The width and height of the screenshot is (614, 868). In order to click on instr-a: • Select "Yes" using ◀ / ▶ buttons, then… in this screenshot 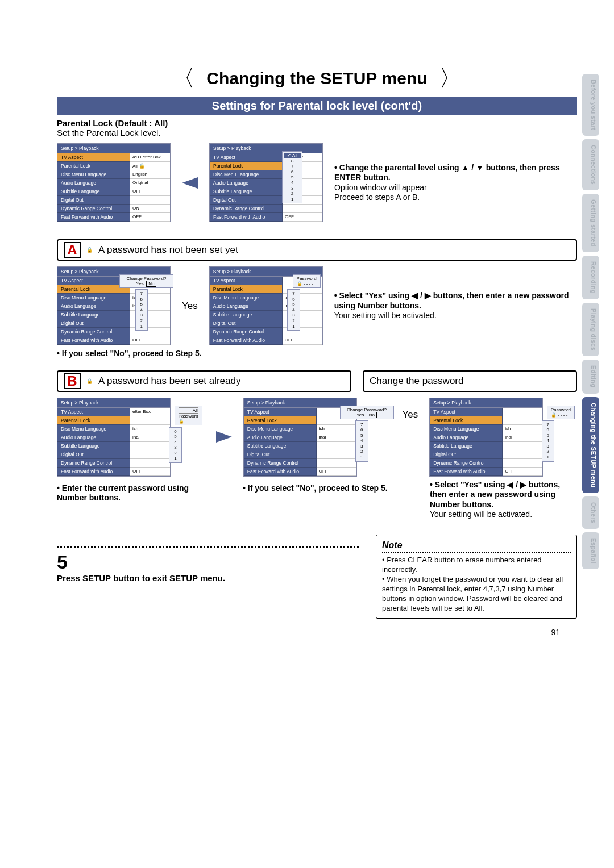, I will do `click(456, 306)`.